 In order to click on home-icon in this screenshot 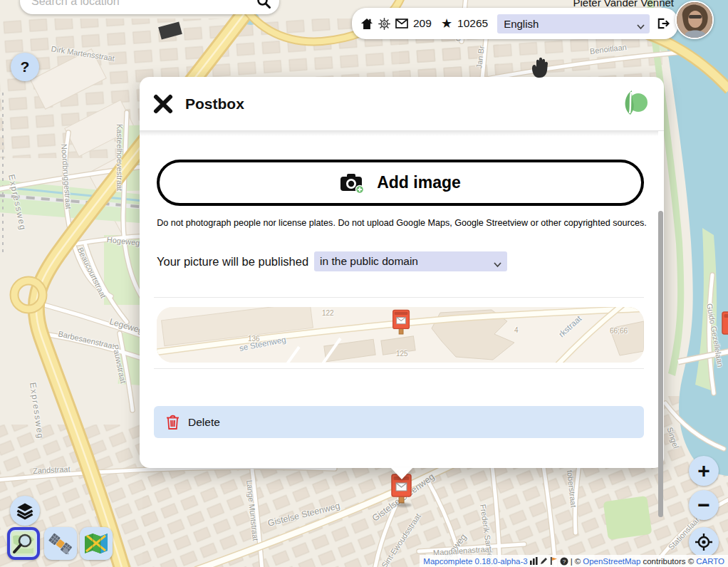, I will do `click(367, 24)`.